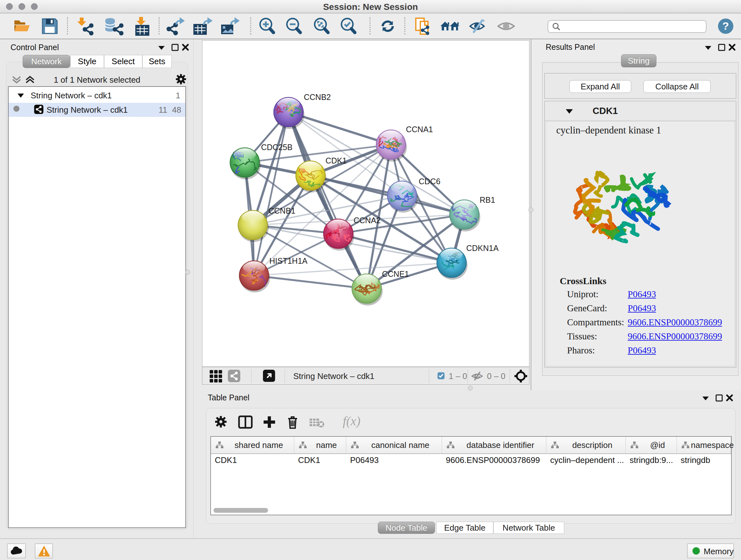  I want to click on svg-text: CDC6, so click(429, 181).